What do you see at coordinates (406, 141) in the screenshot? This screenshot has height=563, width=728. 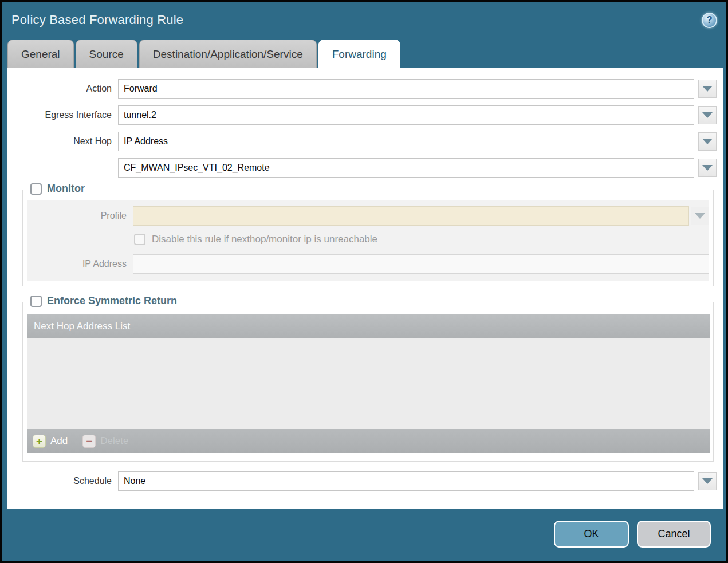 I see `next-hop-type-select: IP Address` at bounding box center [406, 141].